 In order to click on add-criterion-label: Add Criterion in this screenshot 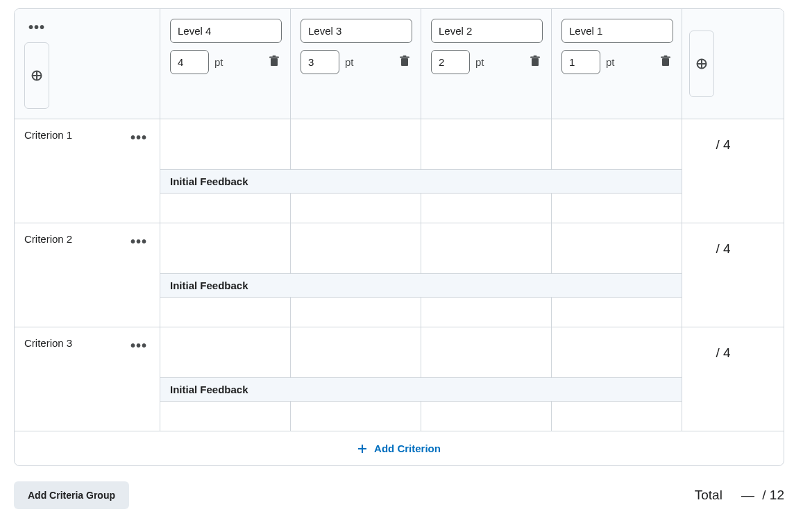, I will do `click(407, 448)`.